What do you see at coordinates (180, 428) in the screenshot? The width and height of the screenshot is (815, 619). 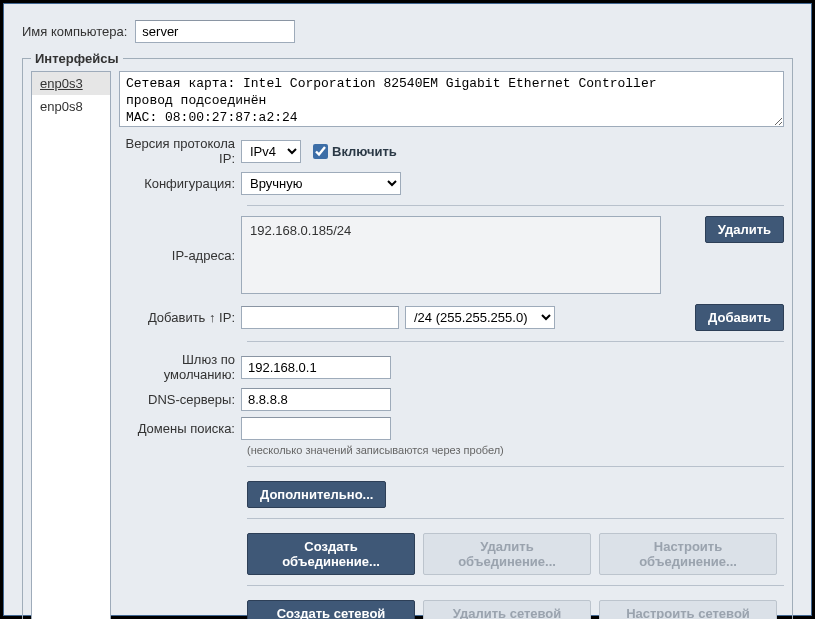 I see `search-domains-label: Домены поиска:` at bounding box center [180, 428].